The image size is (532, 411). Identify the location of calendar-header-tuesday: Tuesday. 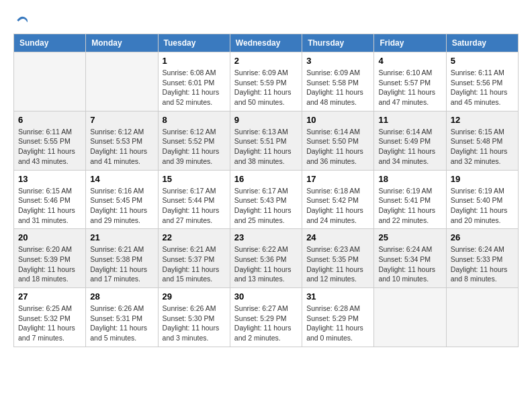
(193, 43).